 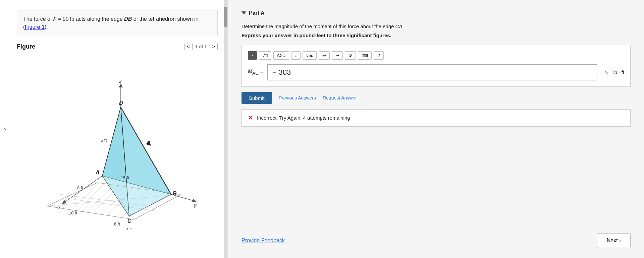 What do you see at coordinates (129, 229) in the screenshot?
I see `svg-text: 4 ft` at bounding box center [129, 229].